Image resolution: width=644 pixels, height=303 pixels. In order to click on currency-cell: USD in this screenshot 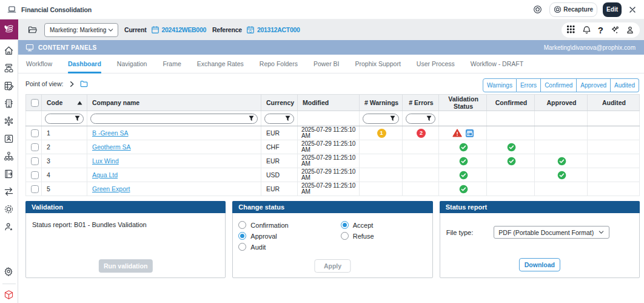, I will do `click(280, 175)`.